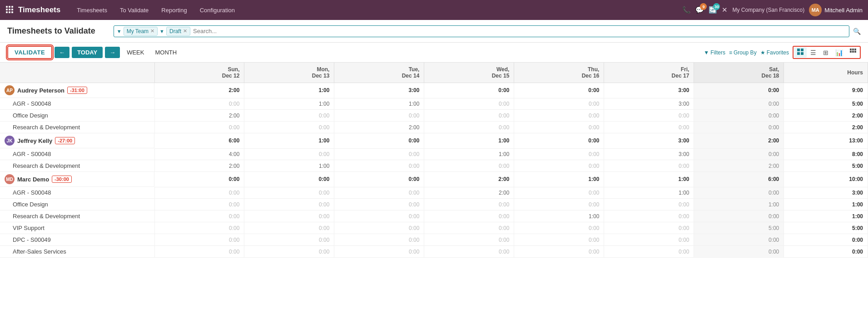  I want to click on name-cell: APAudrey Peterson-31:00, so click(77, 91).